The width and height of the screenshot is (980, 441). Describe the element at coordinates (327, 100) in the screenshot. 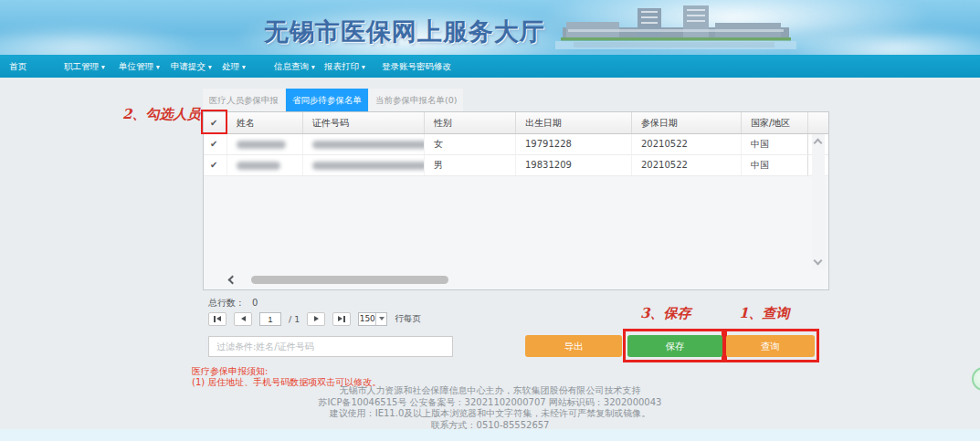

I see `tab-province-sync-pending-list: 省同步待参保名单` at that location.